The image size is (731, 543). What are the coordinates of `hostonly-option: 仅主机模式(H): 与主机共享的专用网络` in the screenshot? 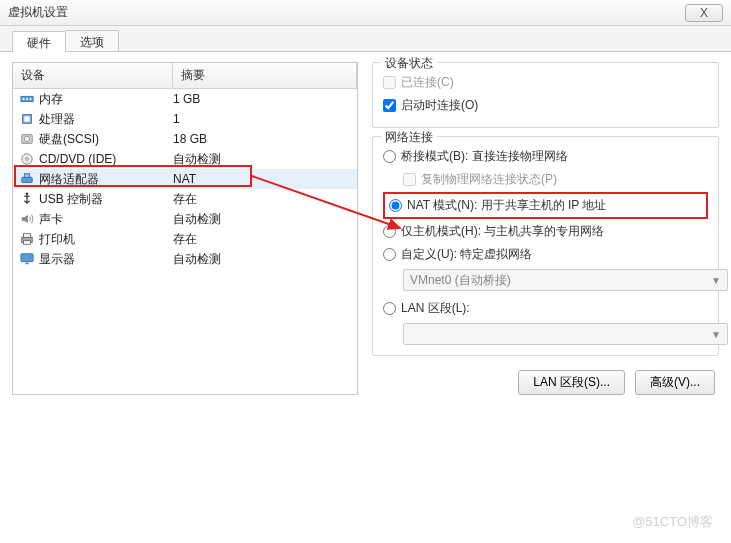 It's located at (546, 232).